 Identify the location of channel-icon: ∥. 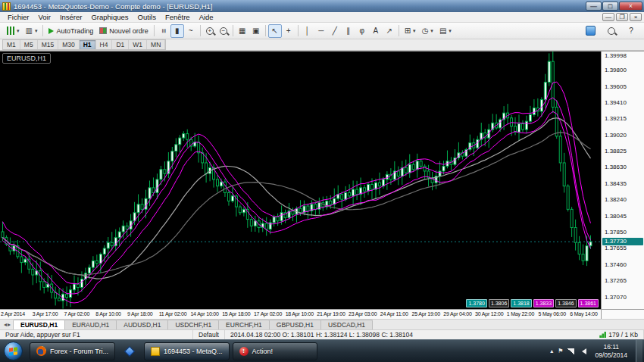
(349, 31).